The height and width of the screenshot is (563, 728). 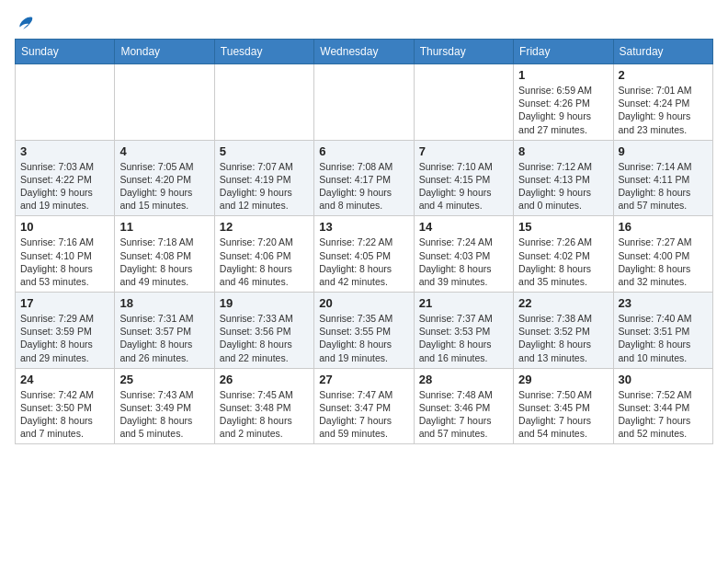 What do you see at coordinates (364, 52) in the screenshot?
I see `weekday-header-cell: Wednesday` at bounding box center [364, 52].